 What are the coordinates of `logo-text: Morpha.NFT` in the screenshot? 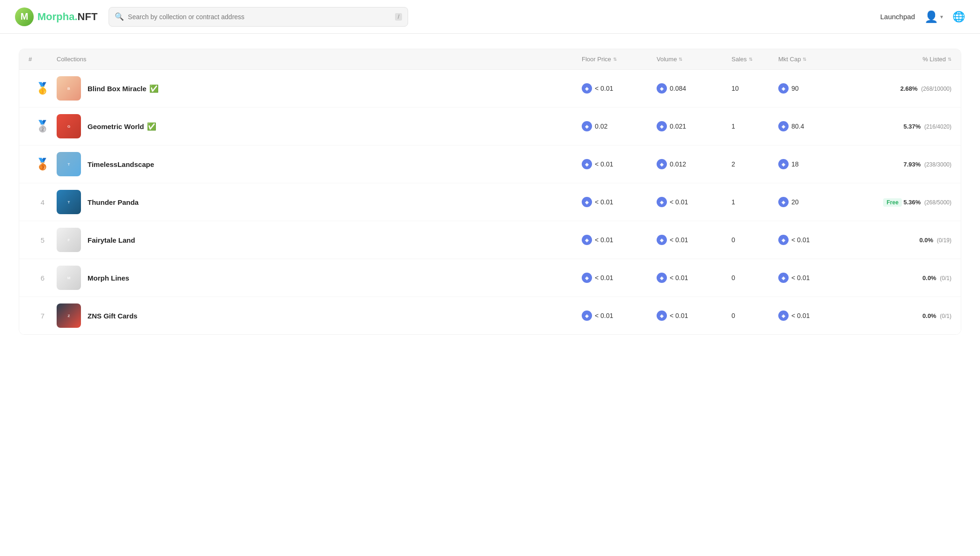 It's located at (67, 17).